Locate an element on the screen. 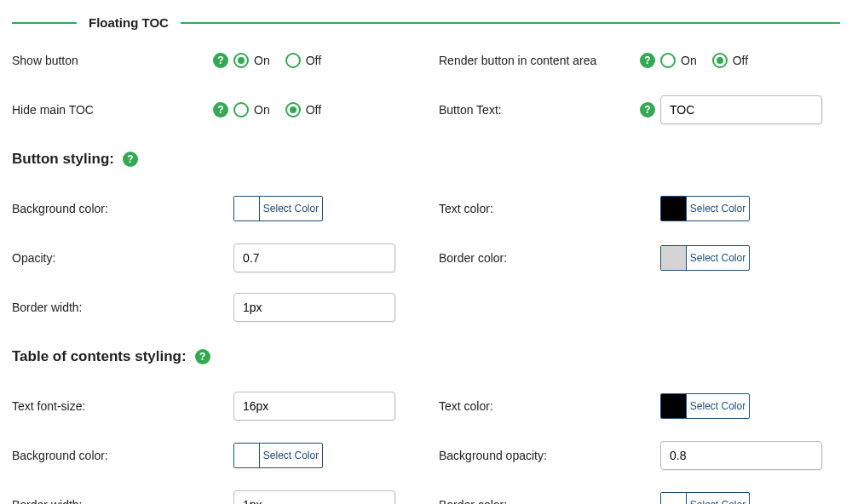 The width and height of the screenshot is (852, 504). row-toc-bg-opacity: Background opacity: is located at coordinates (639, 455).